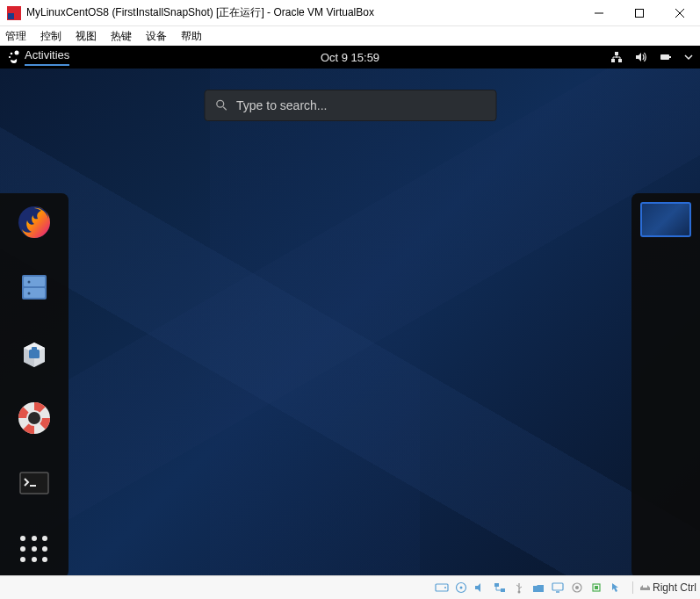 This screenshot has width=700, height=599. Describe the element at coordinates (34, 418) in the screenshot. I see `dock-item-help` at that location.